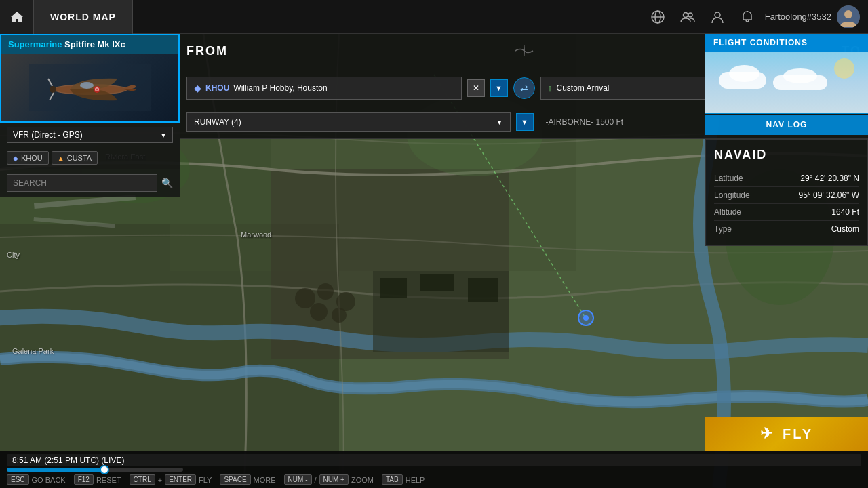 The width and height of the screenshot is (868, 488). I want to click on shortcut-reset: F12 RESET, so click(98, 480).